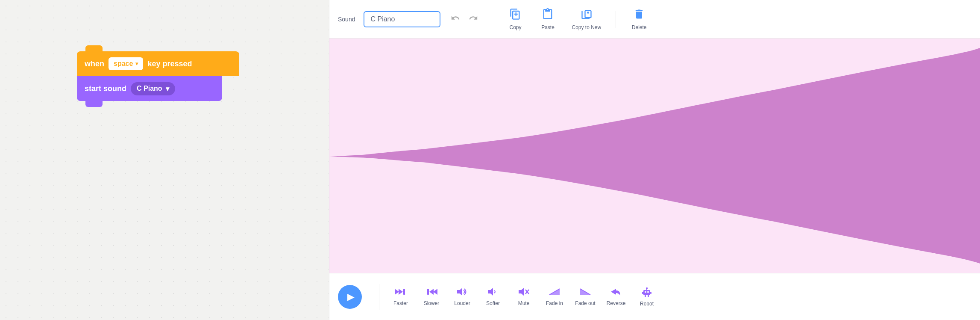 The height and width of the screenshot is (320, 980). I want to click on reverse-svg, so click(616, 292).